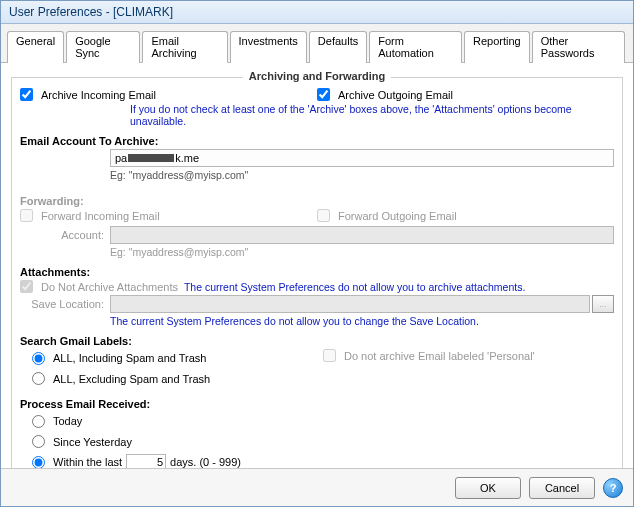  Describe the element at coordinates (317, 12) in the screenshot. I see `window-title: User Preferences - [CLIMARK]` at that location.